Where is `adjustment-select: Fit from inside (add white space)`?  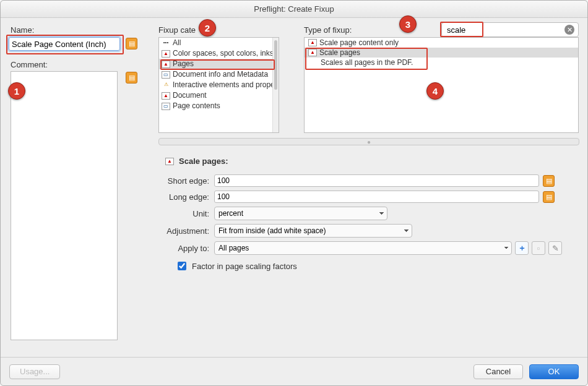 adjustment-select: Fit from inside (add white space) is located at coordinates (313, 231).